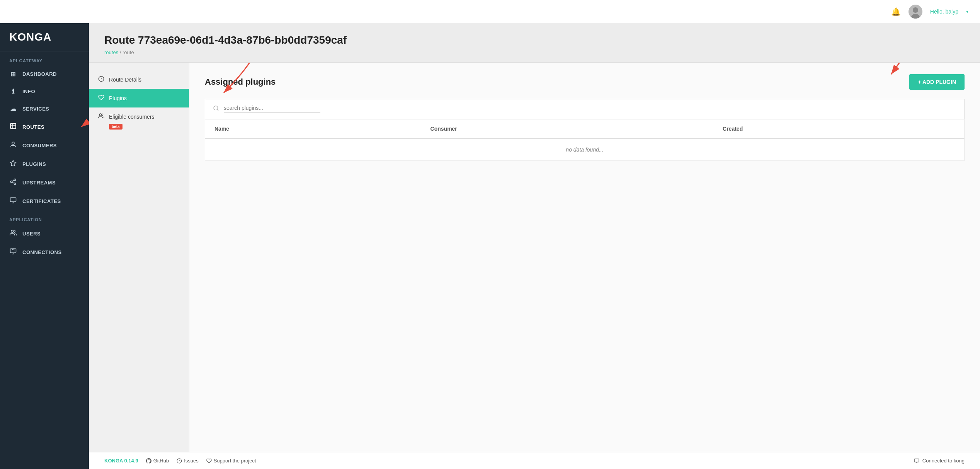  What do you see at coordinates (32, 234) in the screenshot?
I see `sidebar-item-label-users: USERS` at bounding box center [32, 234].